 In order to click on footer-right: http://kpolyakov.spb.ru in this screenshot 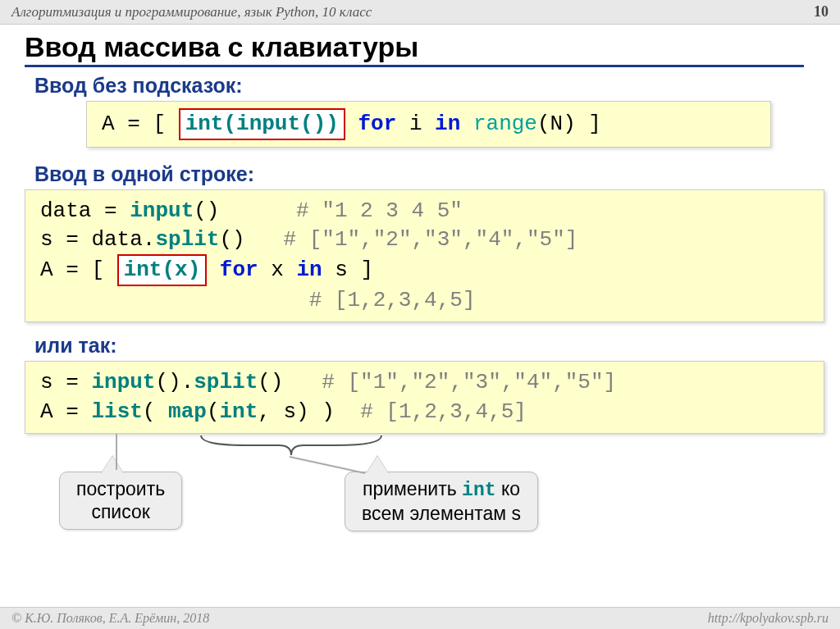, I will do `click(768, 618)`.